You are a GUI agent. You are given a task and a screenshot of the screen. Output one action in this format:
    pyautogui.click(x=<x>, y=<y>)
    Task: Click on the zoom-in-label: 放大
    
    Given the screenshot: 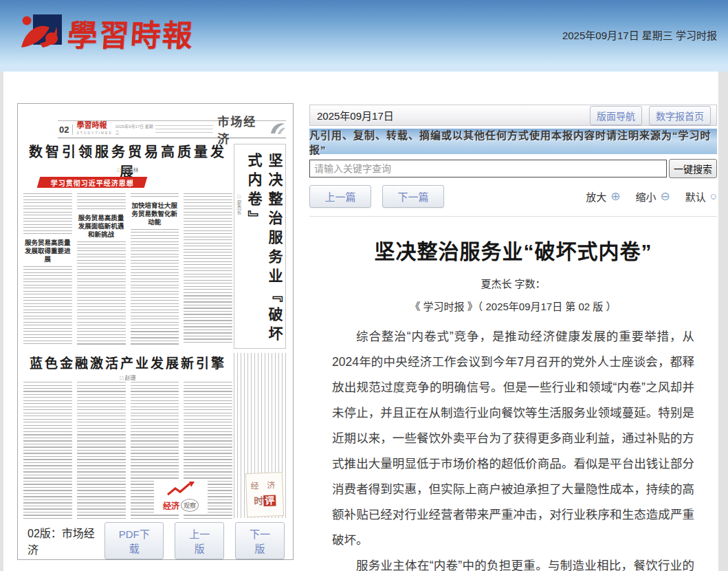 What is the action you would take?
    pyautogui.click(x=596, y=197)
    